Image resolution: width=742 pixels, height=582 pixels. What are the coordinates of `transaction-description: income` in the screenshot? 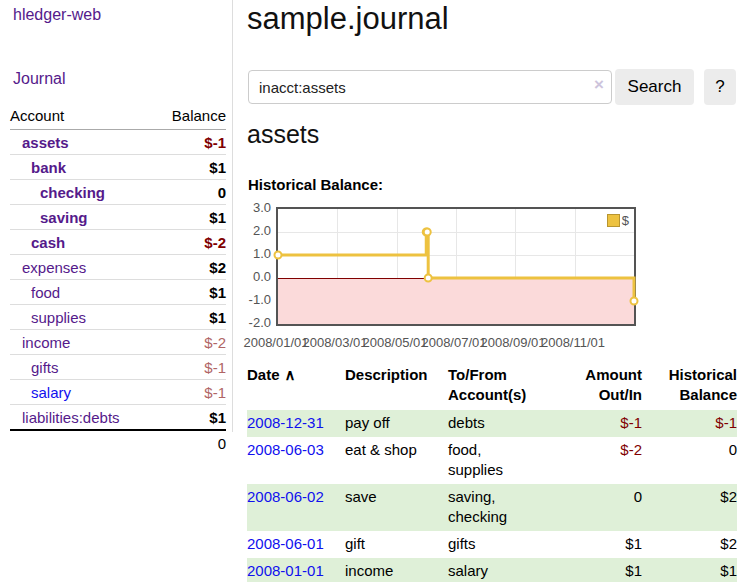 It's located at (396, 570).